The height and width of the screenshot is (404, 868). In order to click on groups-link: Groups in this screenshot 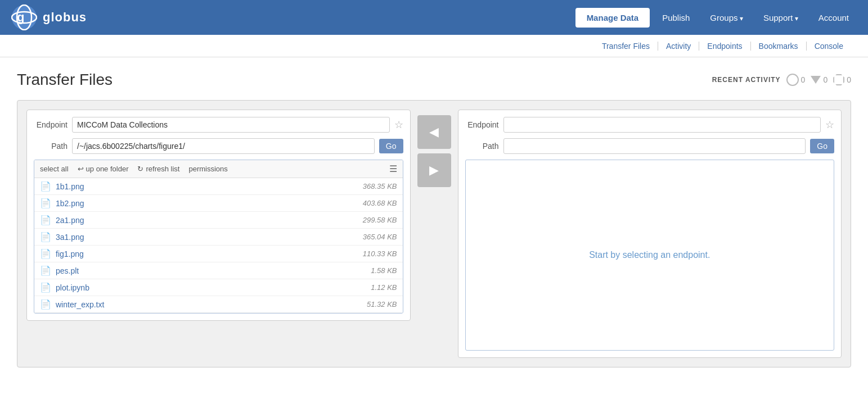, I will do `click(727, 18)`.